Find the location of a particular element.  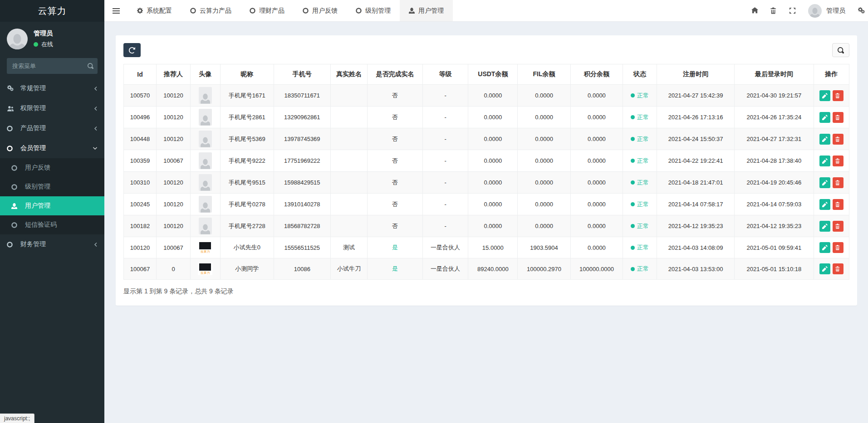

cell-realname: 小试牛刀 is located at coordinates (349, 269).